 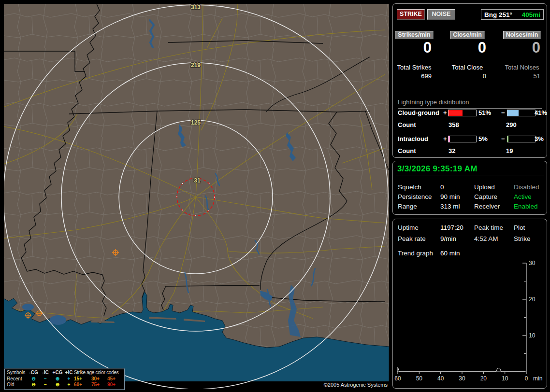 What do you see at coordinates (470, 151) in the screenshot?
I see `intracloud-count-row: Count 32 19` at bounding box center [470, 151].